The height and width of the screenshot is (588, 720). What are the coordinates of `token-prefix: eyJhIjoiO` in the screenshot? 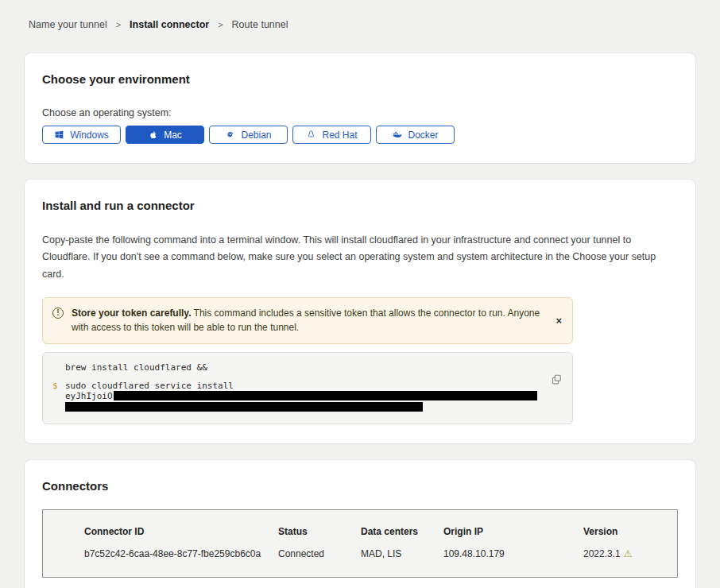 It's located at (89, 396).